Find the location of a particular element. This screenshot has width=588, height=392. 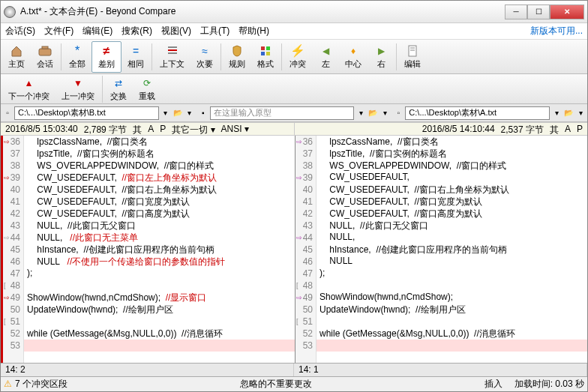

menu-view: 视图(V) is located at coordinates (176, 31).